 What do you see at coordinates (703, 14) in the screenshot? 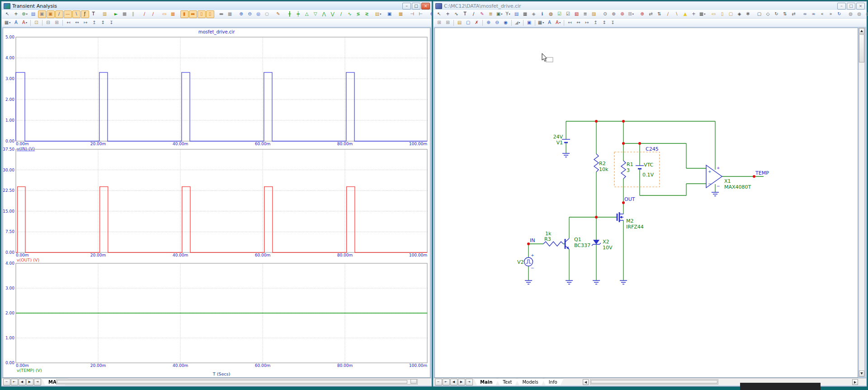
I see `grid-button: ▦▾` at bounding box center [703, 14].